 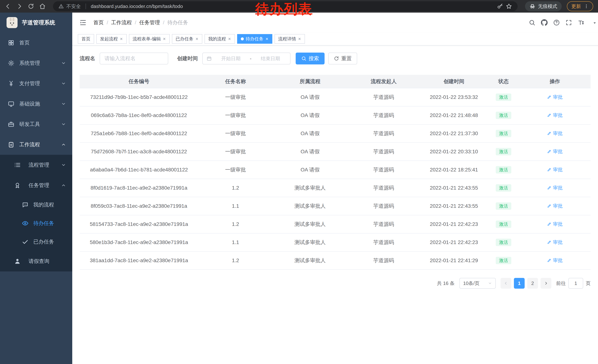 What do you see at coordinates (36, 185) in the screenshot?
I see `sidebar-item-task-management: 任务管理` at bounding box center [36, 185].